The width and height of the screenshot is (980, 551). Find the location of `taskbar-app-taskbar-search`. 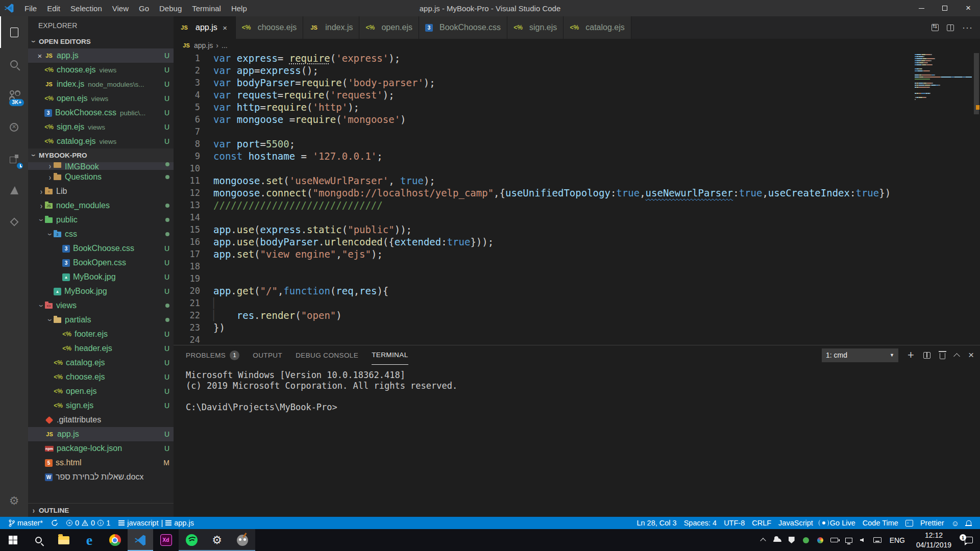

taskbar-app-taskbar-search is located at coordinates (38, 540).